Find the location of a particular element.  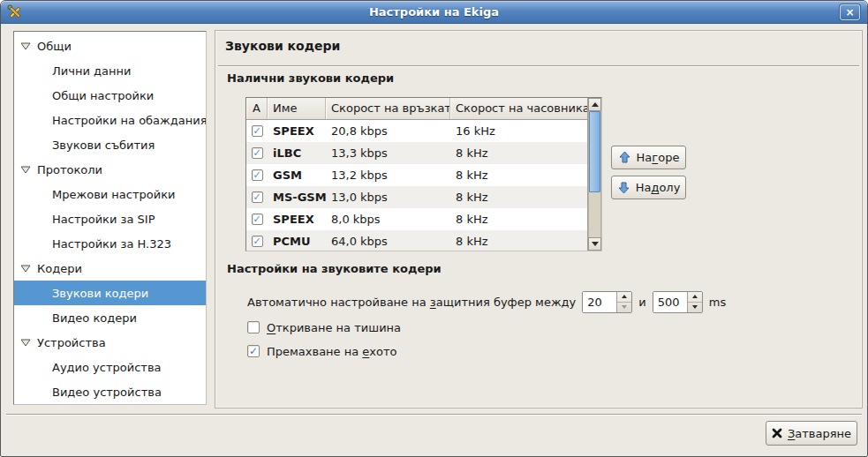

codecs-section-title: Налични звукови кодери is located at coordinates (311, 78).